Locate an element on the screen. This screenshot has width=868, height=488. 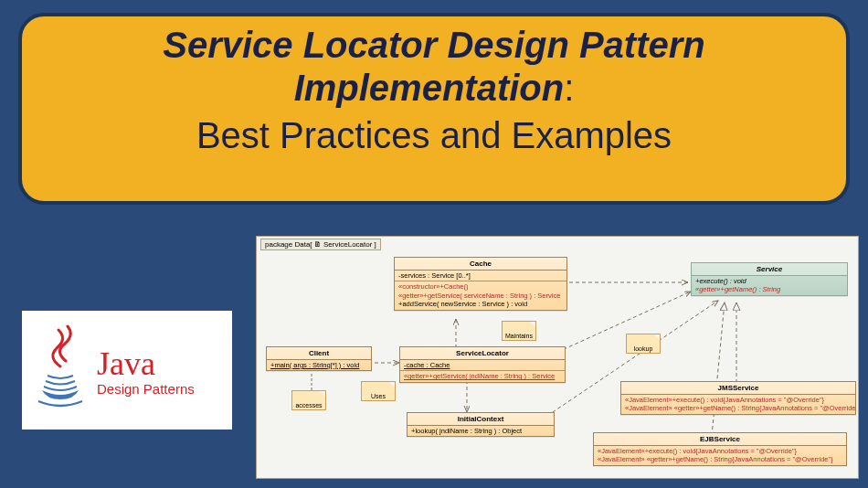
interface-service-title: Service is located at coordinates (769, 270).